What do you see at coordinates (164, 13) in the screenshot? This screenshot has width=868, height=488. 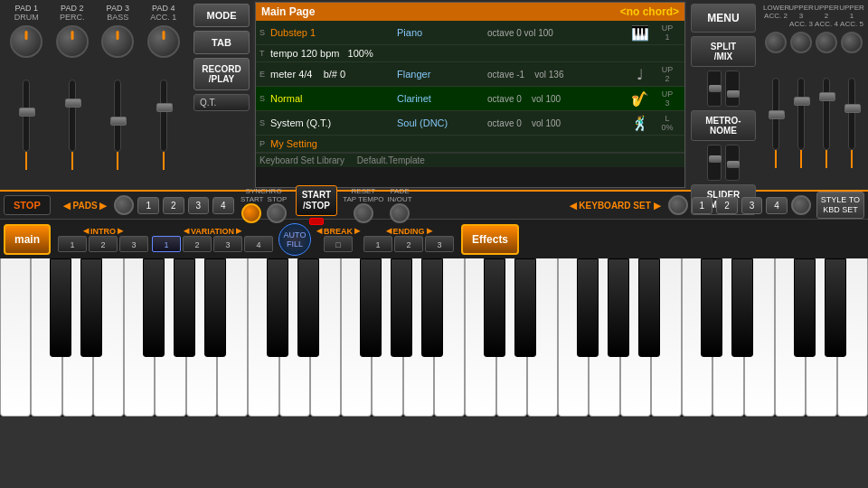 I see `pad4-label: PAD 4ACC. 1` at bounding box center [164, 13].